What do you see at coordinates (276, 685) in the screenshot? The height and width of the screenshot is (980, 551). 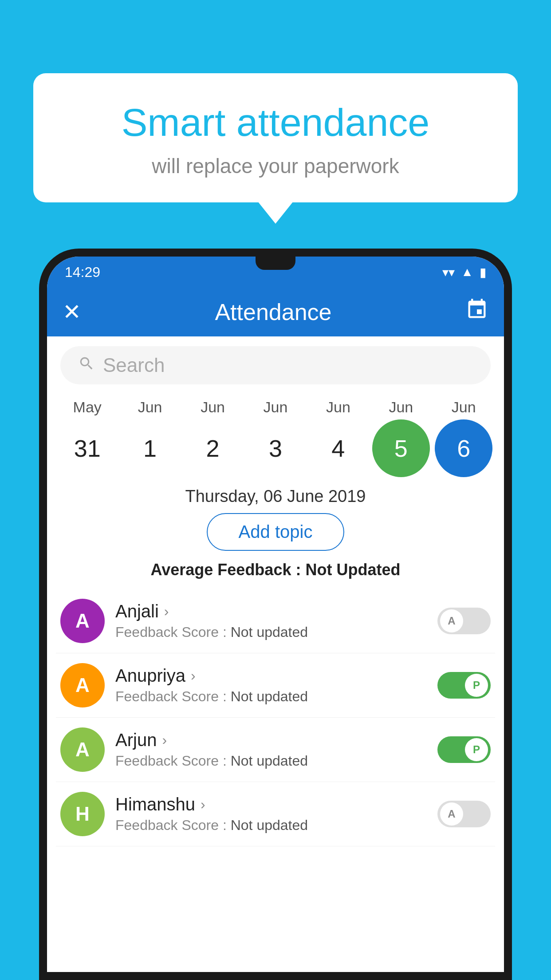 I see `student-row: AAnupriya ›Feedback Score : Not updatedP` at bounding box center [276, 685].